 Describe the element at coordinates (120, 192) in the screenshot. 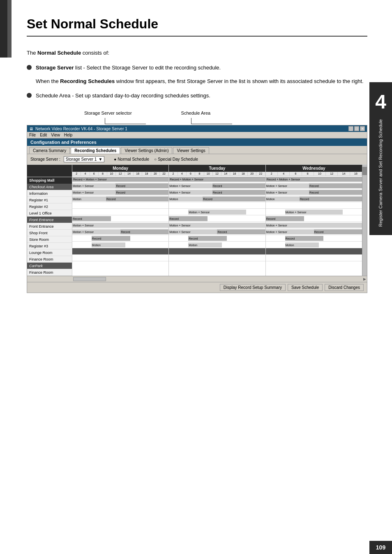

I see `monday-register2-row: Motion + Sensor Record` at that location.